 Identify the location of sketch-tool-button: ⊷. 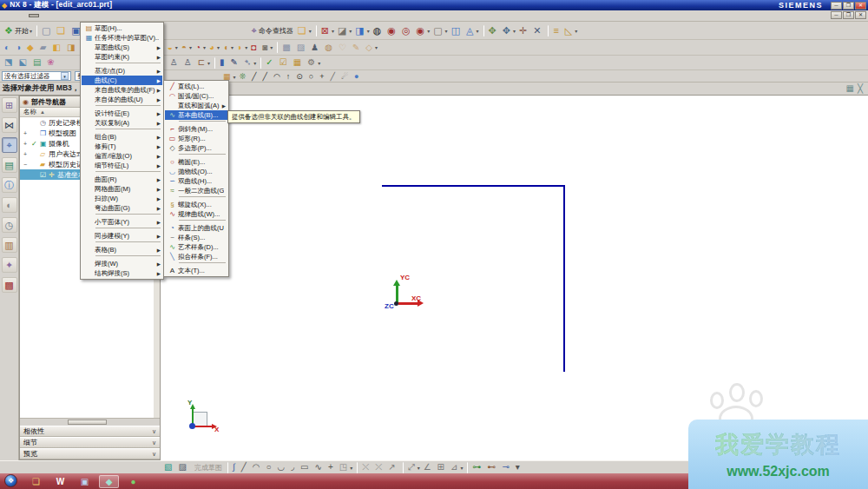
(493, 467).